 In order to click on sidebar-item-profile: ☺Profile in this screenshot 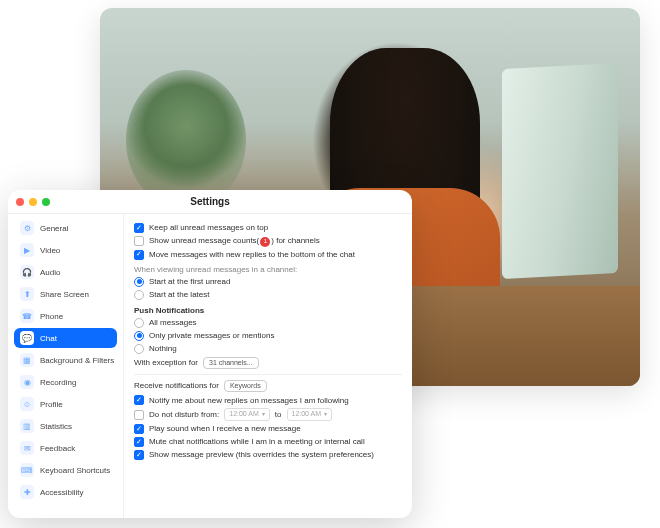, I will do `click(66, 404)`.